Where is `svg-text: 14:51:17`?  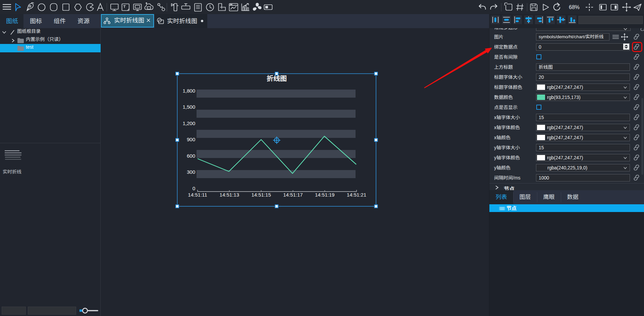
svg-text: 14:51:17 is located at coordinates (293, 195).